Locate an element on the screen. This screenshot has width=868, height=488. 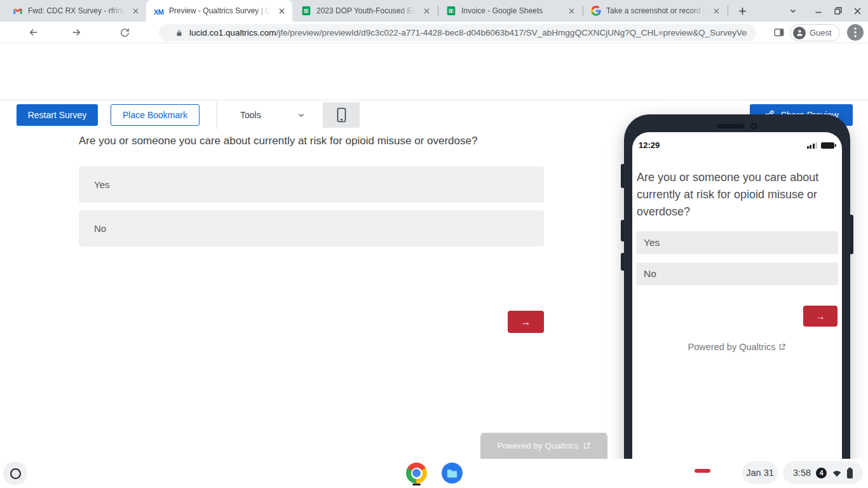
phone-option-no-label: No is located at coordinates (650, 274).